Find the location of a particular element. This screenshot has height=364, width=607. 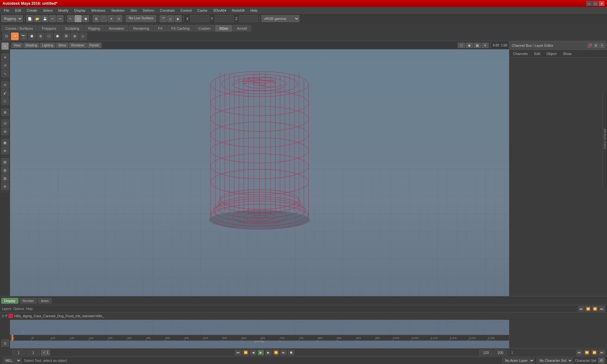

layer-next-btn: ⏩ is located at coordinates (595, 309).